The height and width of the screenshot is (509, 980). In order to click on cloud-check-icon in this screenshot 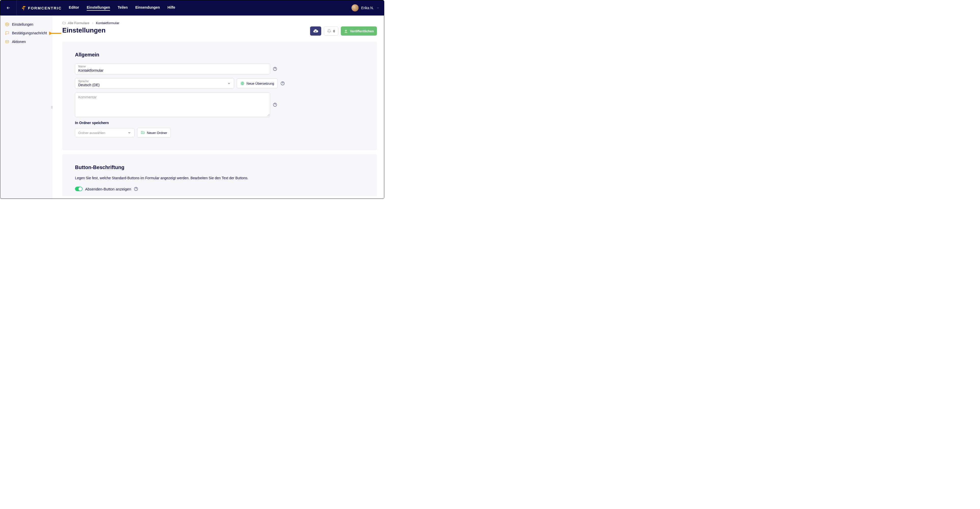, I will do `click(316, 31)`.